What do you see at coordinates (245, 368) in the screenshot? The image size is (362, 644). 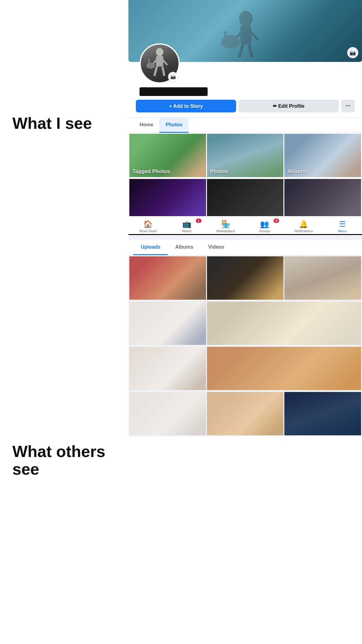 I see `photos-grid-row3` at bounding box center [245, 368].